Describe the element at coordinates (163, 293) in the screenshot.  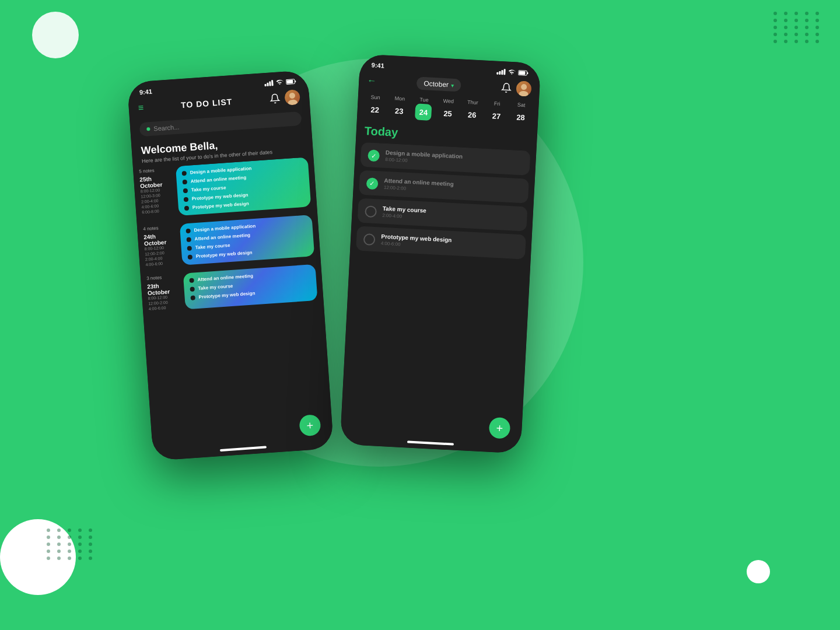
I see `task-group-23-meta: 3 notes 23th October 8:00-12:00 12:00-2:…` at that location.